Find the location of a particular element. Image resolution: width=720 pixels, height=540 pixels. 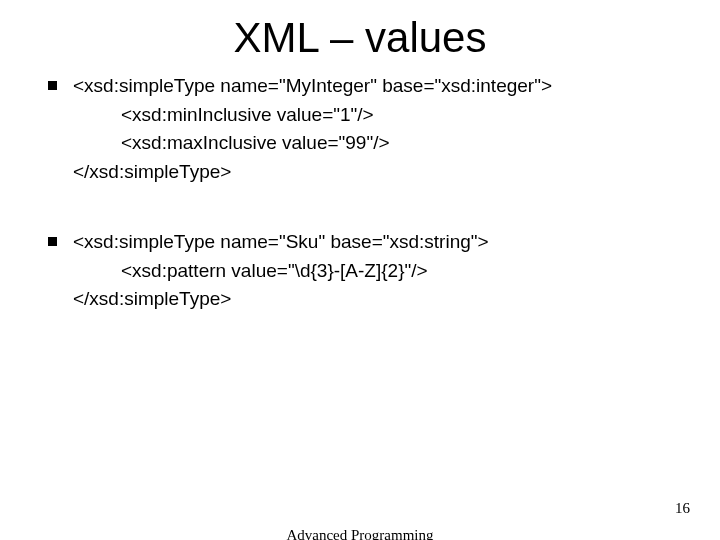

code-line: <xsd:pattern value="\d{3}-[A-Z]{2}"/> is located at coordinates (400, 272).